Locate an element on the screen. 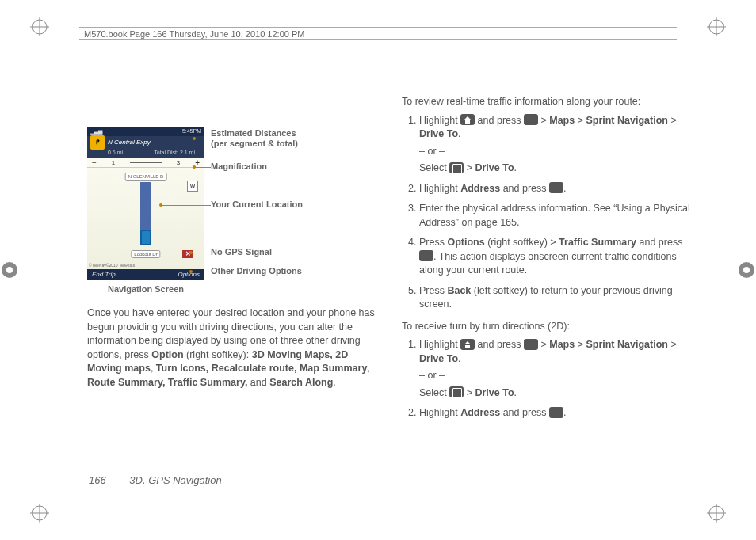  segment-distance: 0.6 mi is located at coordinates (116, 154).